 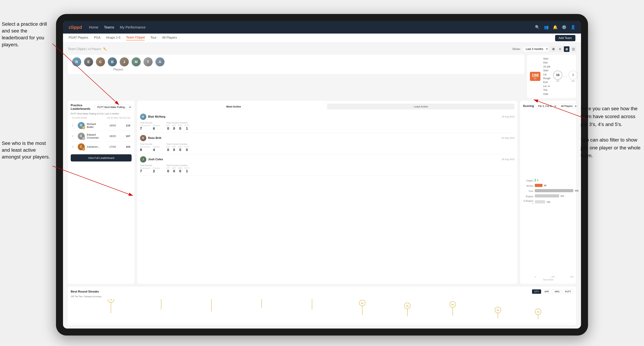 What do you see at coordinates (101, 192) in the screenshot?
I see `practice-leaderboards-panel: Practice Leaderboards PUTT Must Make Put…` at bounding box center [101, 192].